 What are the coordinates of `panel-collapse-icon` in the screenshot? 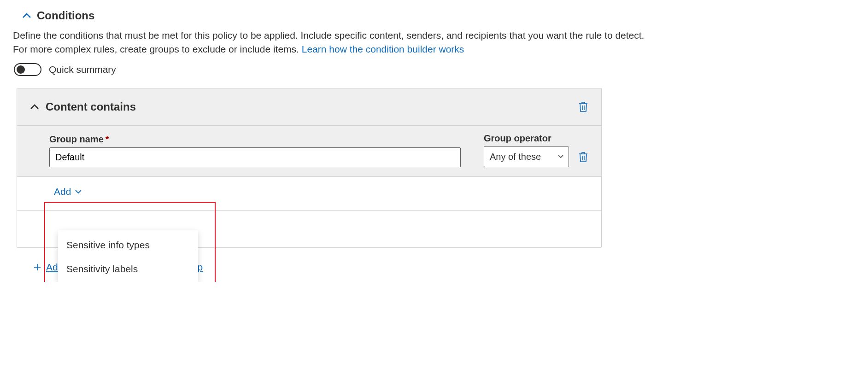 It's located at (35, 107).